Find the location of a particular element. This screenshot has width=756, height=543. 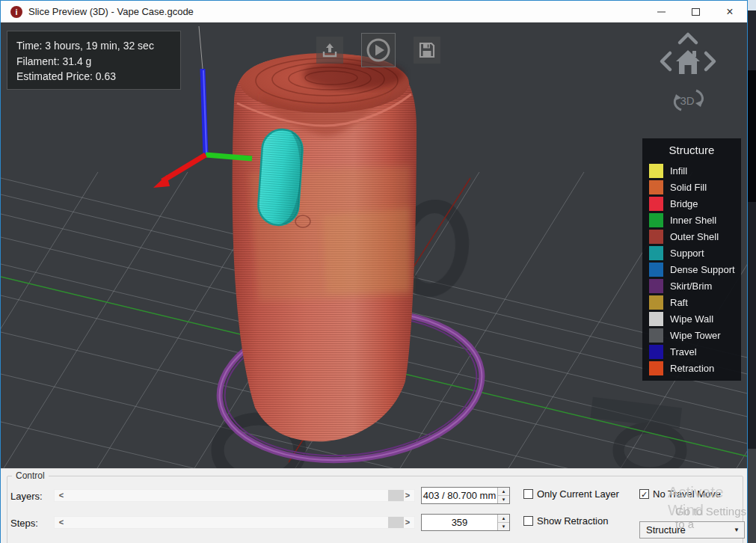

maximize-icon is located at coordinates (695, 12).